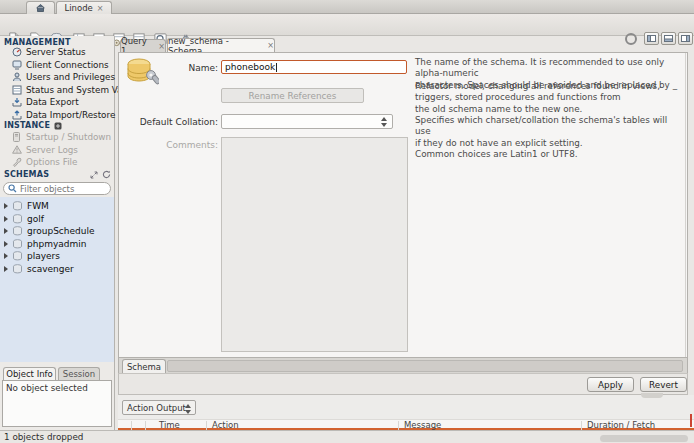 This screenshot has width=694, height=443. What do you see at coordinates (347, 25) in the screenshot?
I see `main-toolbar: f` at bounding box center [347, 25].